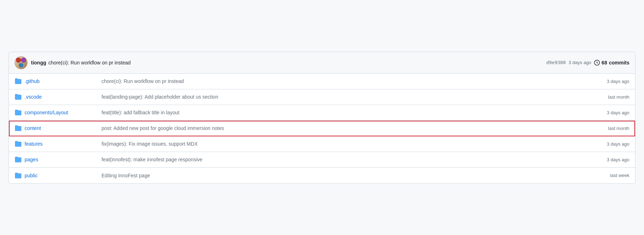 This screenshot has height=235, width=644. Describe the element at coordinates (21, 63) in the screenshot. I see `avatar` at that location.